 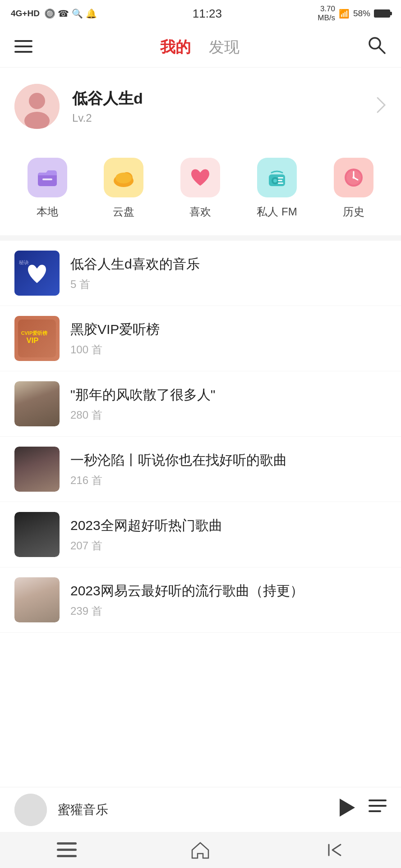 What do you see at coordinates (200, 273) in the screenshot?
I see `playlist-item: 秘诀 低谷人生d喜欢的音乐 5 首` at bounding box center [200, 273].